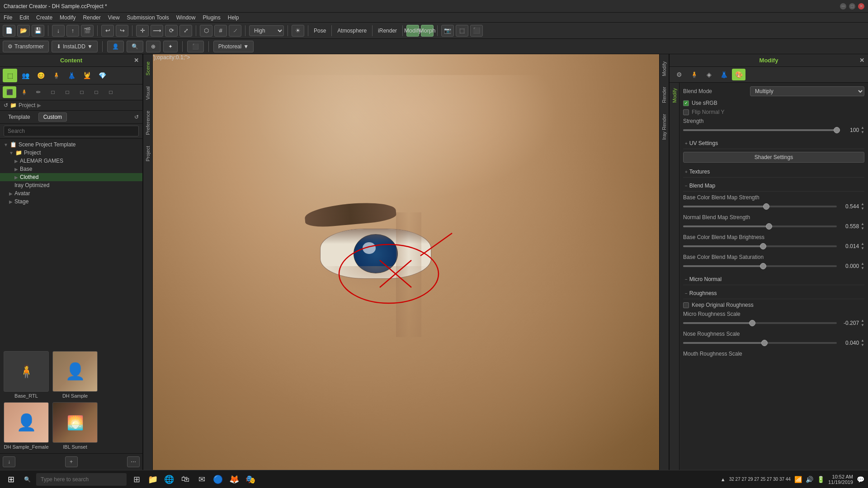 Image resolution: width=868 pixels, height=488 pixels. Describe the element at coordinates (24, 92) in the screenshot. I see `content-ico-person2: 🧍` at that location.